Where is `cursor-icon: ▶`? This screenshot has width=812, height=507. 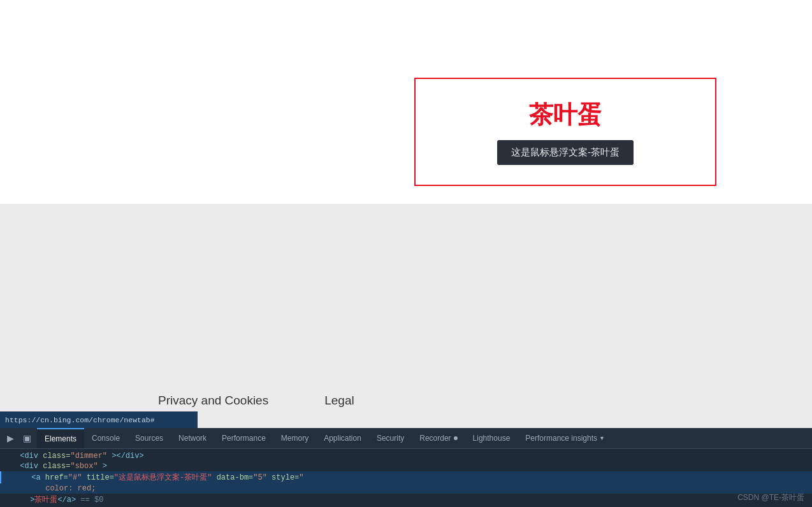 cursor-icon: ▶ is located at coordinates (10, 438).